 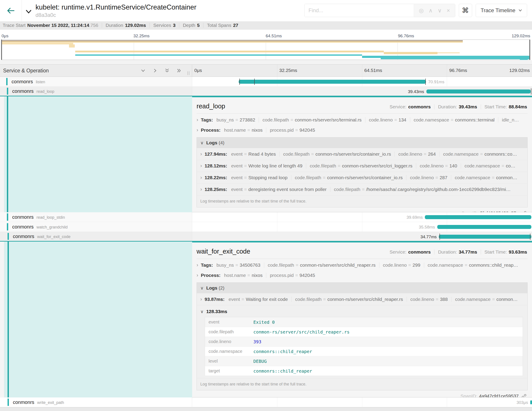 What do you see at coordinates (266, 91) in the screenshot?
I see `span-row-read-loop: conmonrsread_loop 39.43ms` at bounding box center [266, 91].